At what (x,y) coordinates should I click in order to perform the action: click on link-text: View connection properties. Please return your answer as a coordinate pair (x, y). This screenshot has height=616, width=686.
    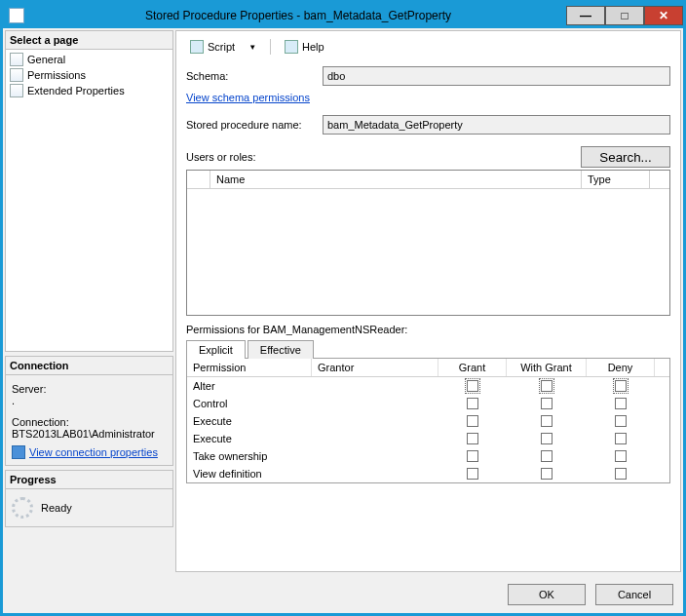
    Looking at the image, I should click on (94, 452).